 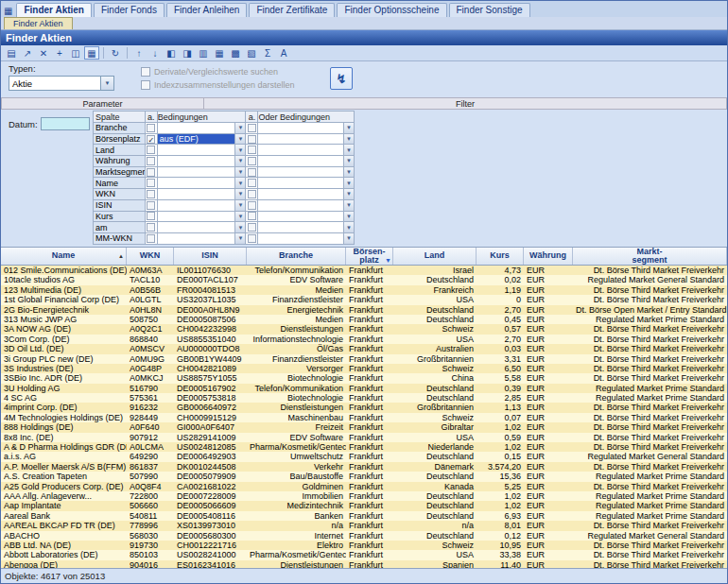 What do you see at coordinates (364, 300) in the screenshot?
I see `table-row: 1st Global Financial Corp (DE)A0LGTLUS32…` at bounding box center [364, 300].